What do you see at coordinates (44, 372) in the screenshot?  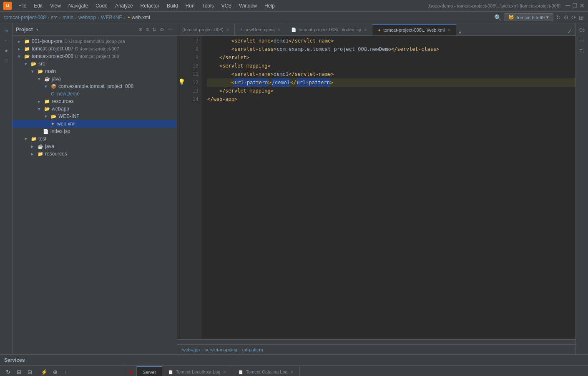 I see `filter-icon: ⚡` at bounding box center [44, 372].